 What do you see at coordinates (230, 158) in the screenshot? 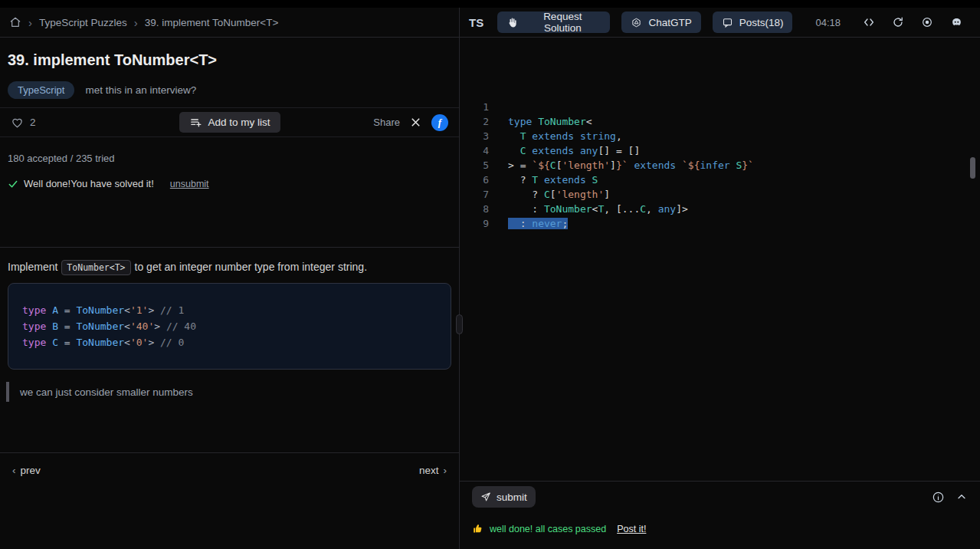
I see `acceptance-stats: 180 accepted / 235 tried` at bounding box center [230, 158].